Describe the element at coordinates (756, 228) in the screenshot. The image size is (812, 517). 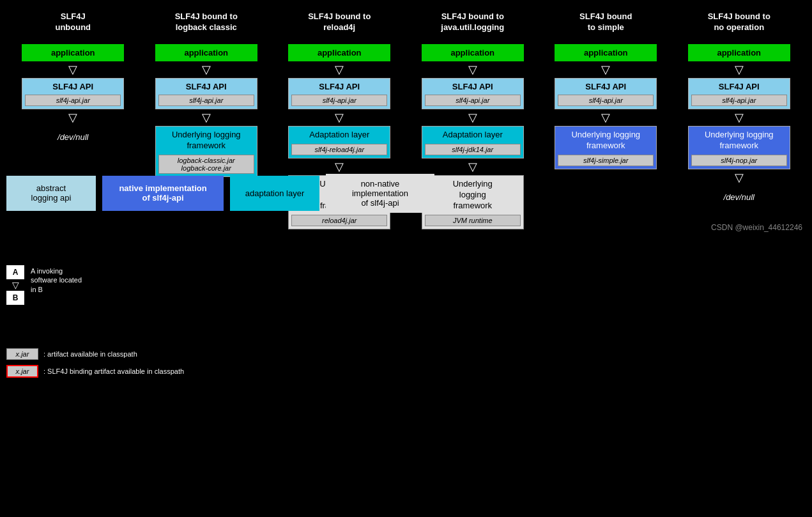
I see `csdn-watermark: CSDN @weixin_44612246` at that location.